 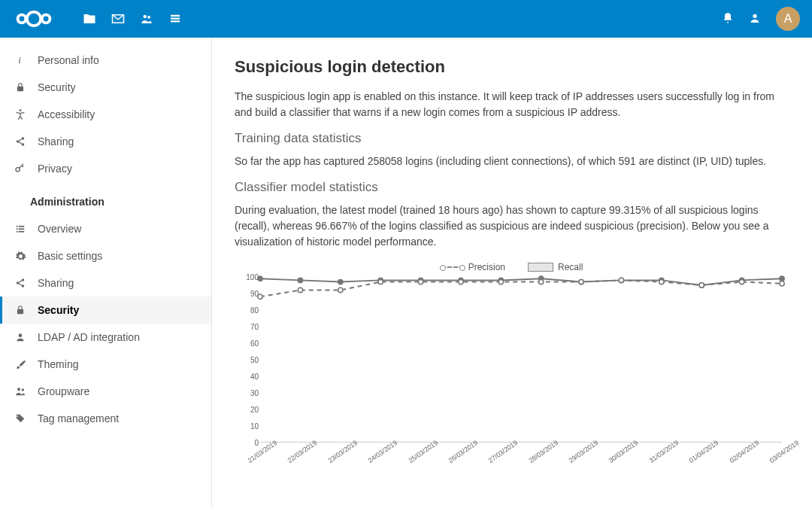 What do you see at coordinates (105, 114) in the screenshot?
I see `sidebar-item-accessibility: Accessibility` at bounding box center [105, 114].